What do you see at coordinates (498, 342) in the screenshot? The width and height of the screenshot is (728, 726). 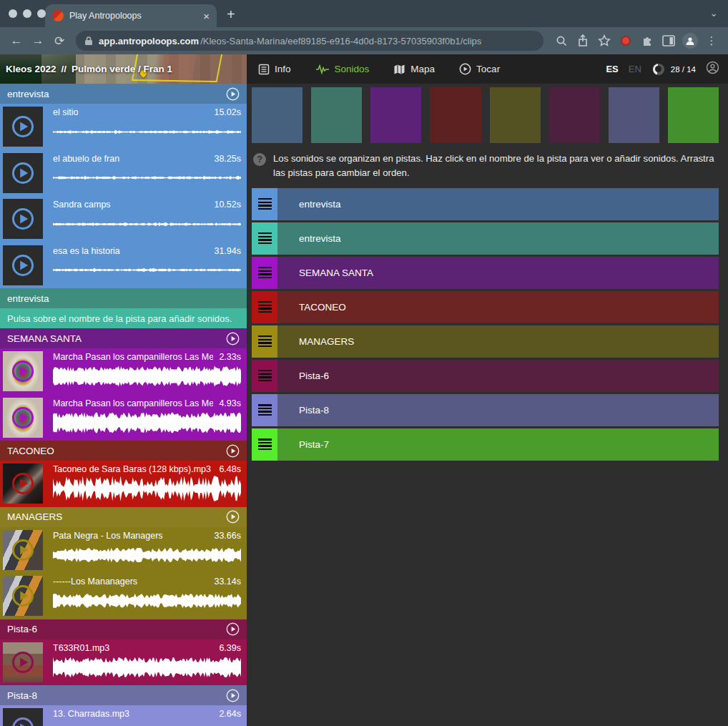 I see `track-row-body: MANAGERS` at bounding box center [498, 342].